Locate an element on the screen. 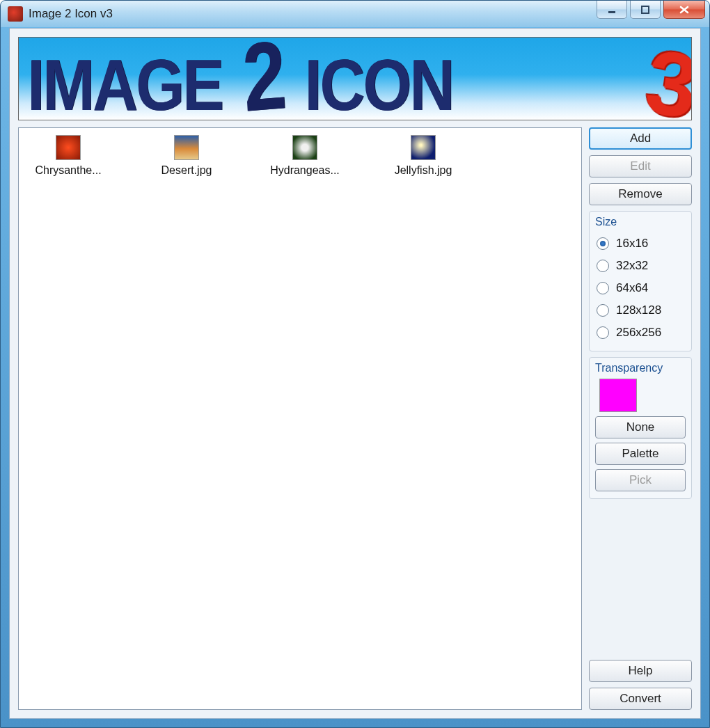 The height and width of the screenshot is (728, 710). size-option-256: 256x256 is located at coordinates (640, 333).